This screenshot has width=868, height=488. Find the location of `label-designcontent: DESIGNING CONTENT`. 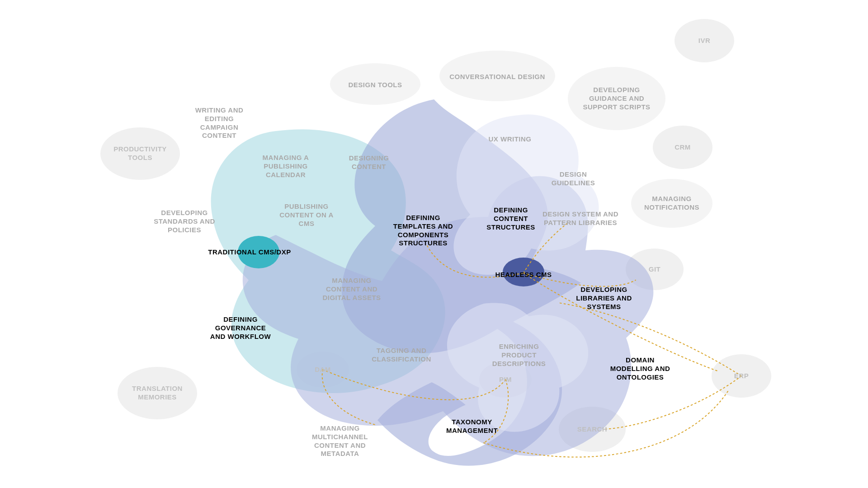

label-designcontent: DESIGNING CONTENT is located at coordinates (369, 163).